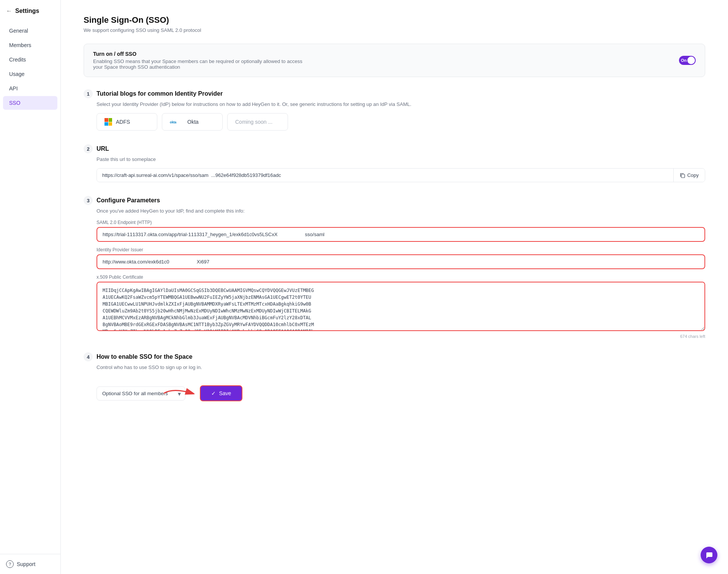  I want to click on section-enable-sso: 4 How to enable SSO for the Space Contro…, so click(394, 377).